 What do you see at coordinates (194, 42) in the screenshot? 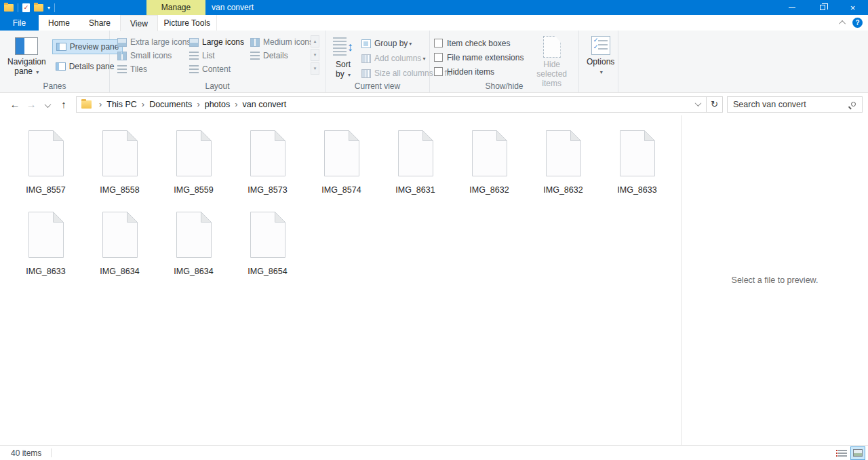
I see `large-icons-icon` at bounding box center [194, 42].